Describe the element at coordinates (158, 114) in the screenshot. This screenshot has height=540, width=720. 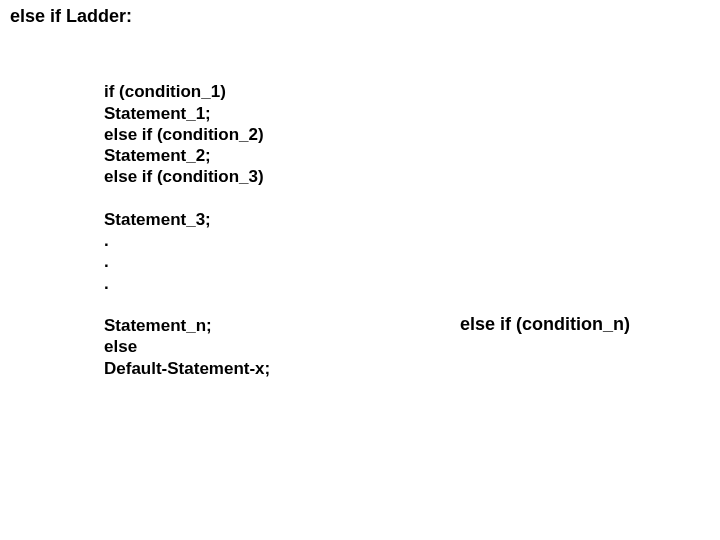
I see `code-line: Statement_1;` at that location.